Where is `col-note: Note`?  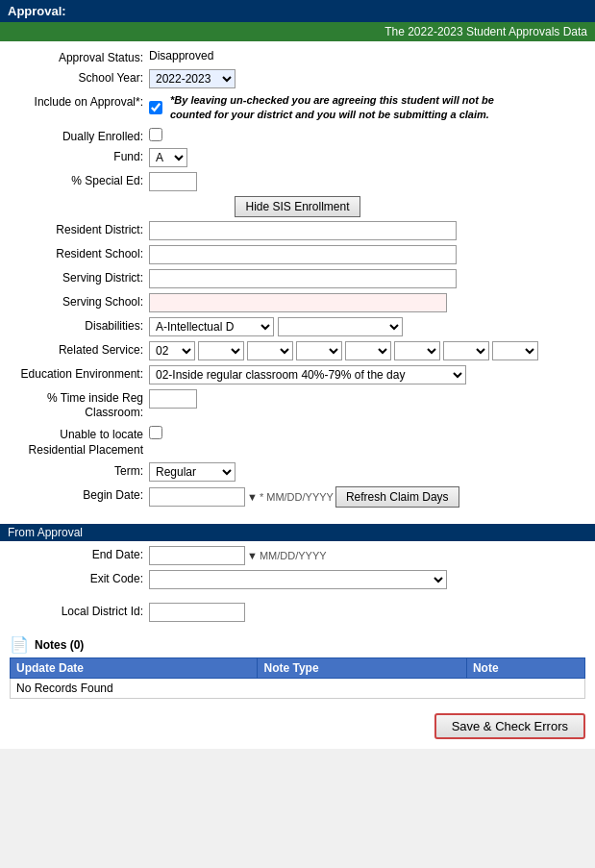 col-note: Note is located at coordinates (525, 669).